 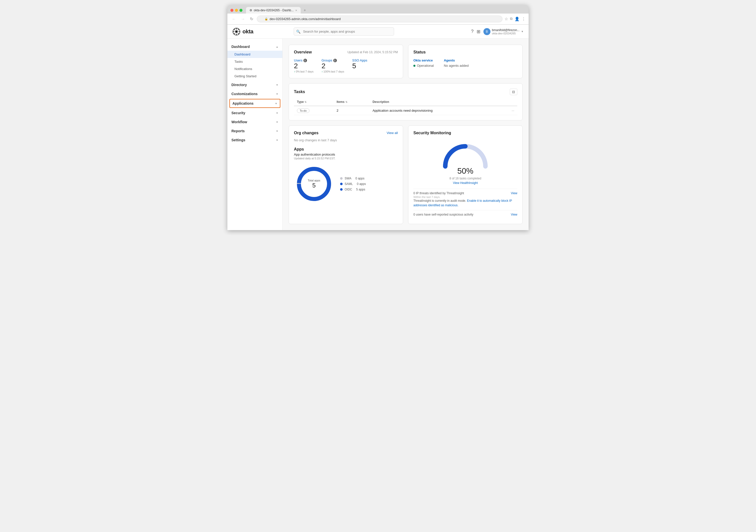 I want to click on sidebar-child-notifications: Notifications, so click(x=255, y=69).